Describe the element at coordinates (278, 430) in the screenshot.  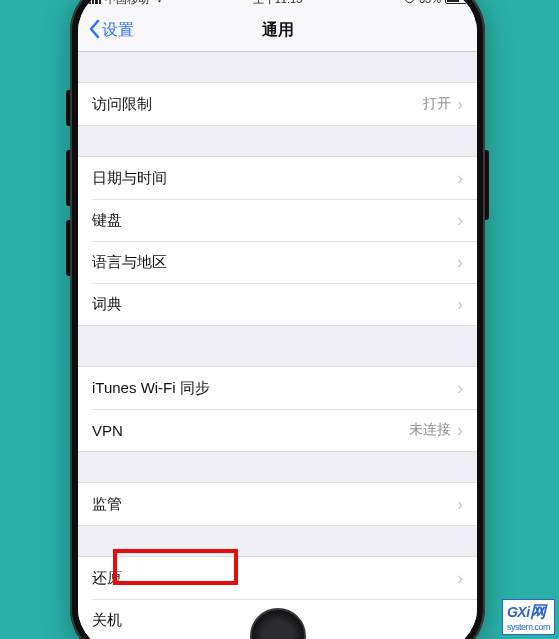
I see `row-vpn: VPN 未连接 ›` at that location.